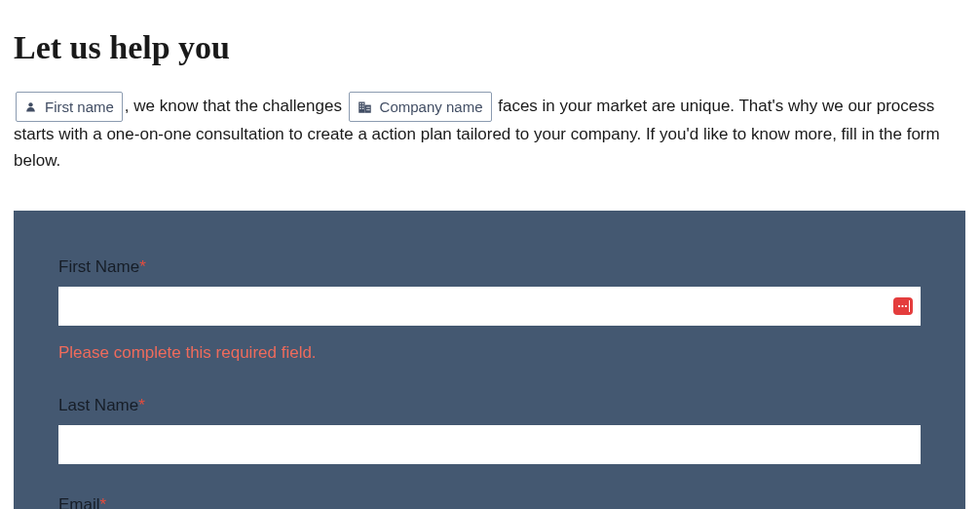  What do you see at coordinates (489, 267) in the screenshot?
I see `first-name-label: First Name*` at bounding box center [489, 267].